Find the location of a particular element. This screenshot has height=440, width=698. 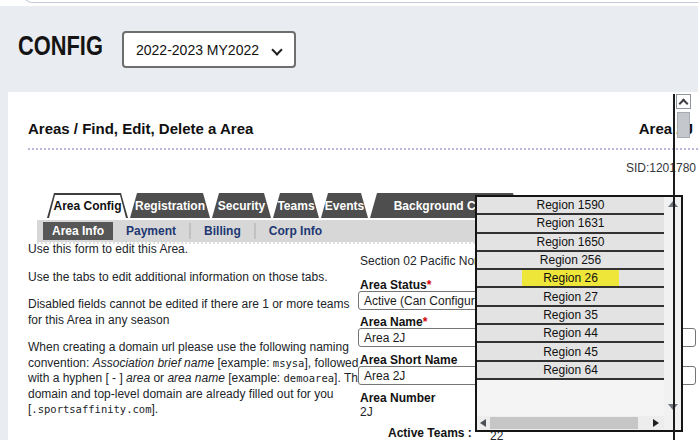

intro-paragraph: Use this form to edit this Area. is located at coordinates (197, 250).